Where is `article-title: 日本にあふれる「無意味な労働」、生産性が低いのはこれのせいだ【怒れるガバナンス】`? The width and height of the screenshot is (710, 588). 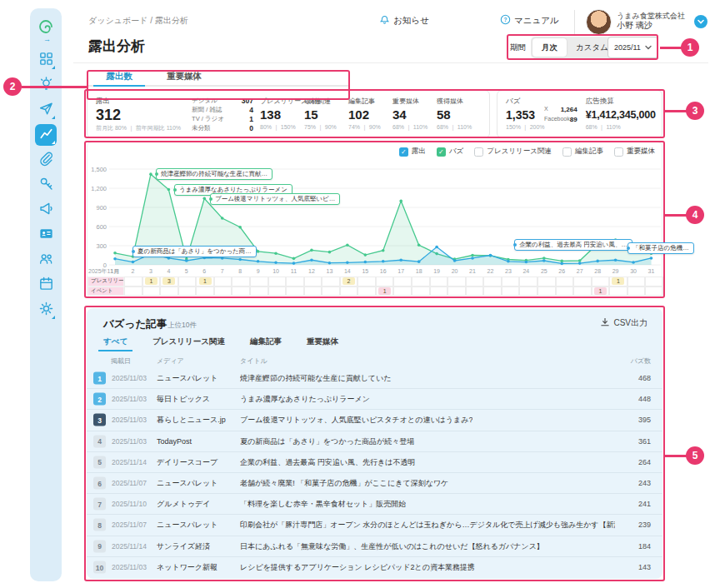
article-title: 日本にあふれる「無意味な労働」、生産性が低いのはこれのせいだ【怒れるガバナンス】 is located at coordinates (392, 546).